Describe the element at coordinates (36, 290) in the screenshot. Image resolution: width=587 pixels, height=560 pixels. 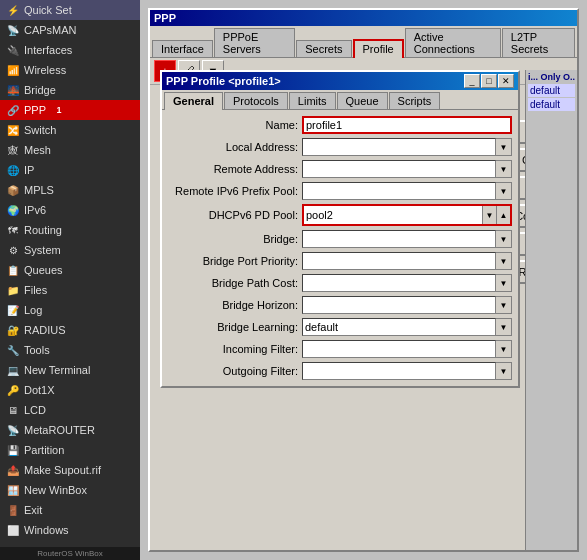
I see `sidebar-label-files: Files` at that location.